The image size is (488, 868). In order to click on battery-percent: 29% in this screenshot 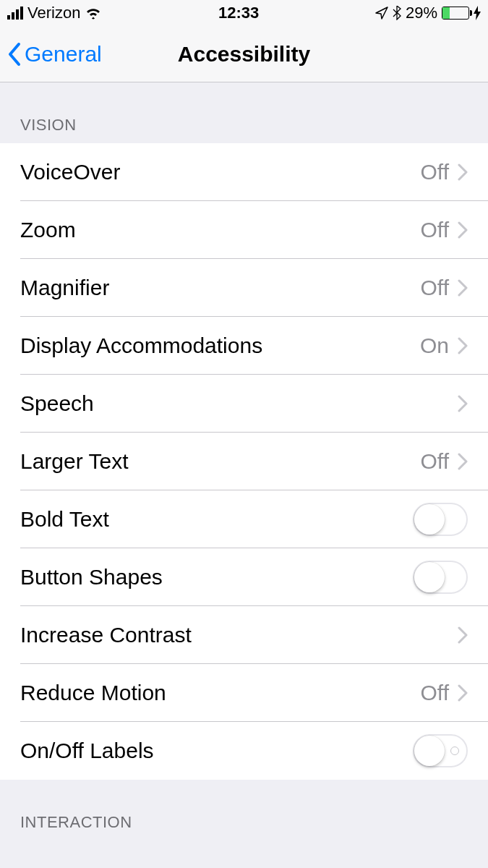, I will do `click(421, 13)`.